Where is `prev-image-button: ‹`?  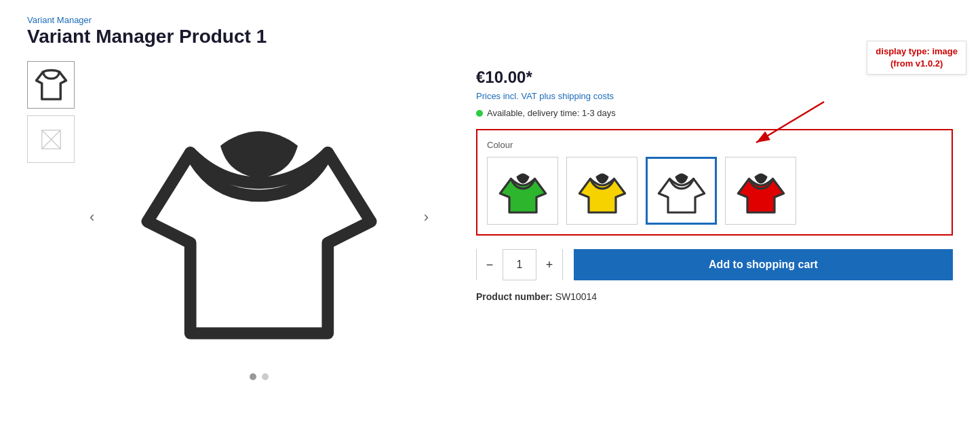
prev-image-button: ‹ is located at coordinates (92, 217).